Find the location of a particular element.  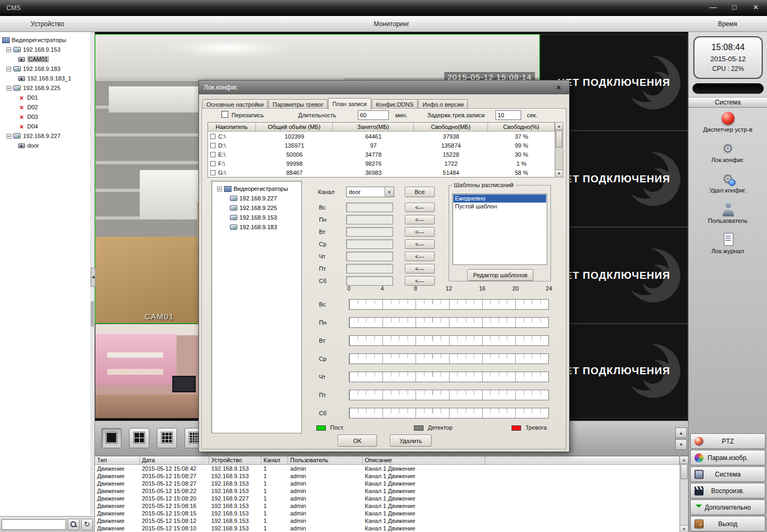

day-copy-button-0: <--- is located at coordinates (420, 207).